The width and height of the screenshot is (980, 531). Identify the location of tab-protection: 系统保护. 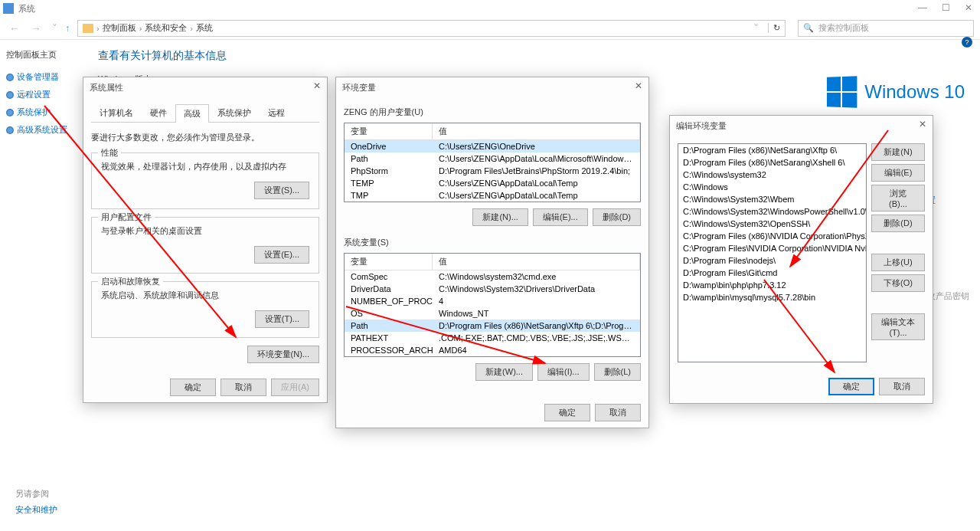
(234, 113).